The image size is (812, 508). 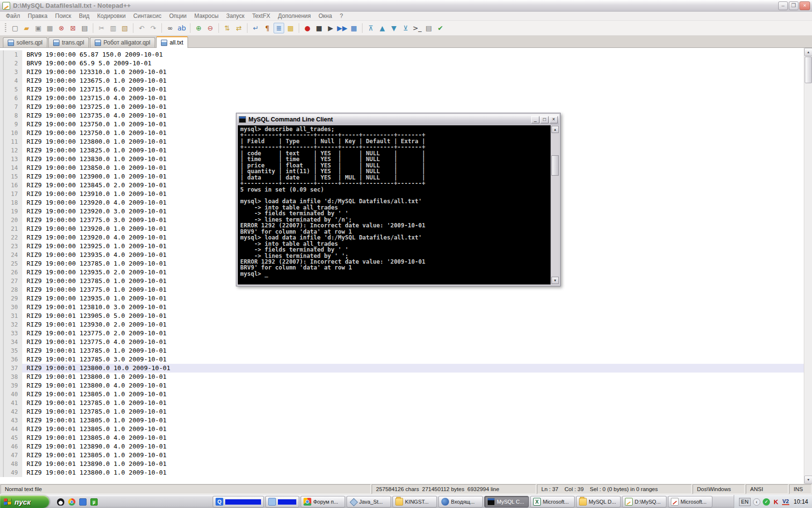 I want to click on blue-app-icon, so click(x=83, y=502).